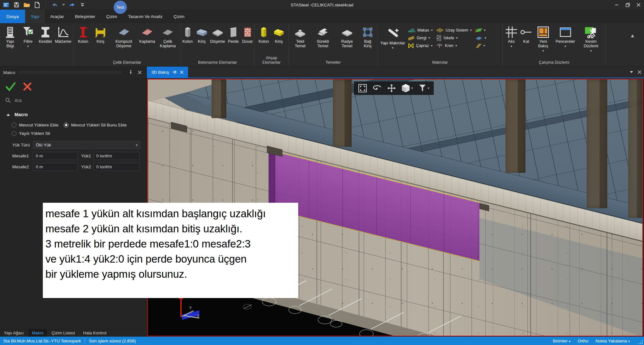 This screenshot has height=345, width=644. Describe the element at coordinates (95, 333) in the screenshot. I see `tab-hata-kontrol: Hata Kontrol` at that location.